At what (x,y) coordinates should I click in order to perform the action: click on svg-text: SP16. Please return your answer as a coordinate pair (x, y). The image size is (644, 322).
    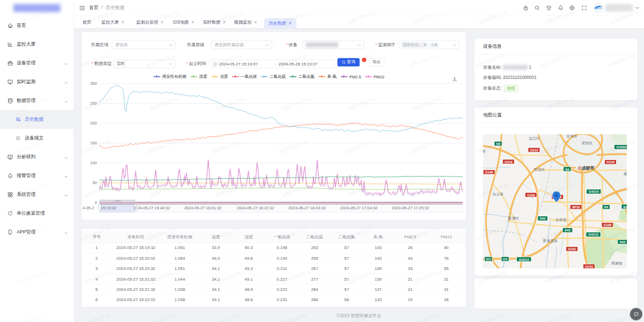
    Looking at the image, I should click on (576, 207).